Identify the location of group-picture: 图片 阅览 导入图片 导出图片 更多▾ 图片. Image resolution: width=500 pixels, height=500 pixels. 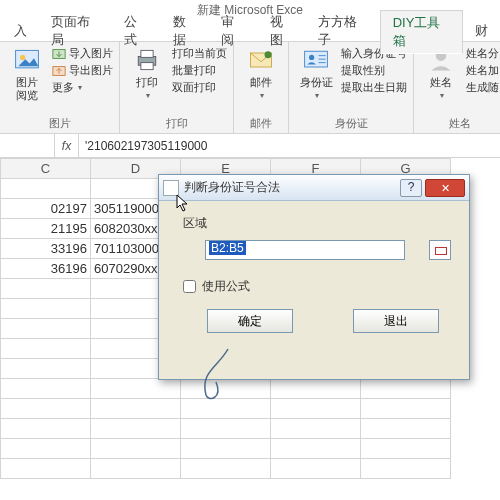
(60, 88).